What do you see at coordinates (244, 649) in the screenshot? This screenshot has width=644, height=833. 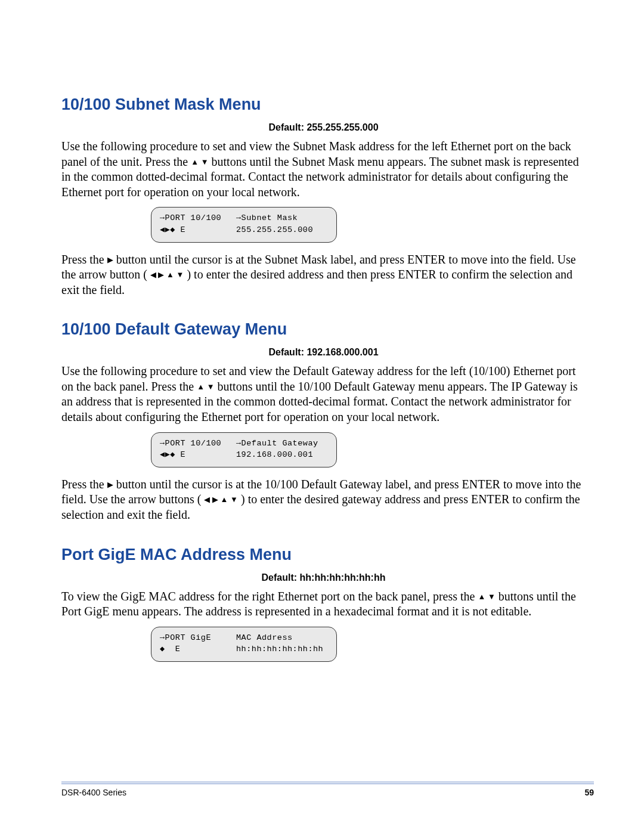 I see `lcd-row: ◆ E hh:hh:hh:hh:hh:hh` at bounding box center [244, 649].